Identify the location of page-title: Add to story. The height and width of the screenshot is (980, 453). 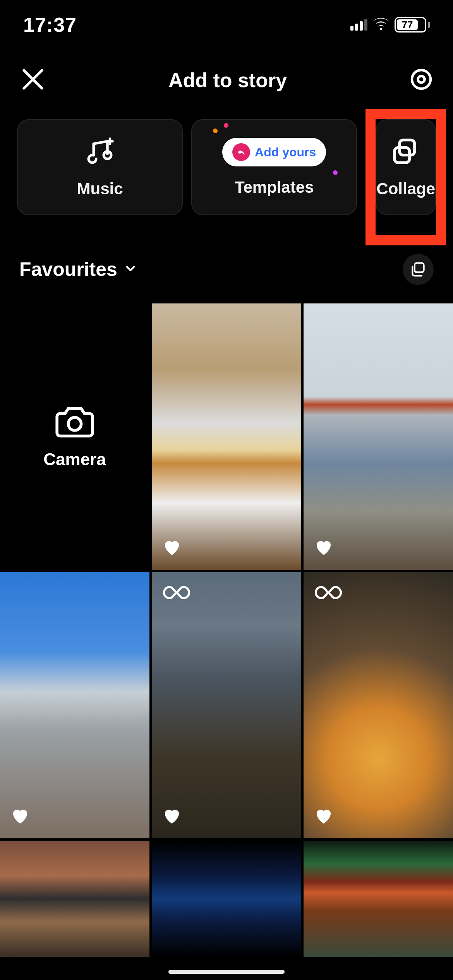
(228, 80).